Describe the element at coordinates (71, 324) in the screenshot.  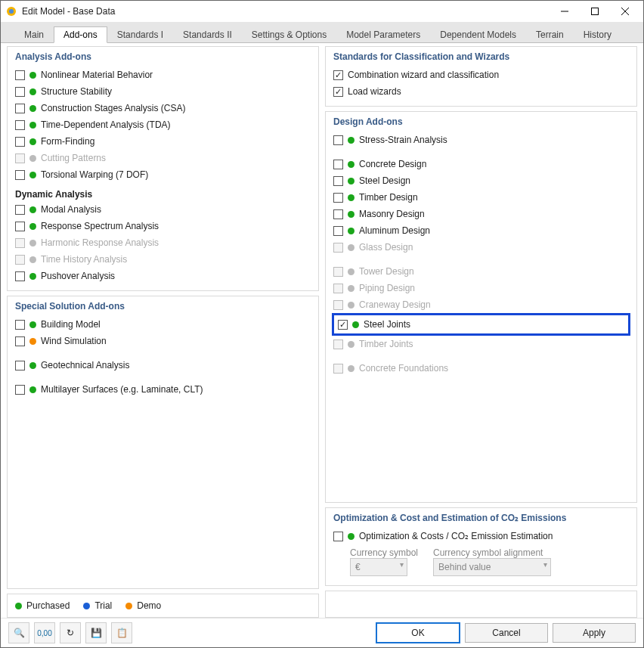
I see `addon-label: Building Model` at that location.